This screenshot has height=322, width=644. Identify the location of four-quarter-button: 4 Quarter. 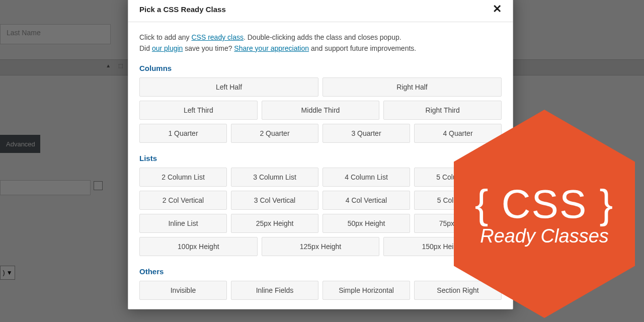
(458, 133).